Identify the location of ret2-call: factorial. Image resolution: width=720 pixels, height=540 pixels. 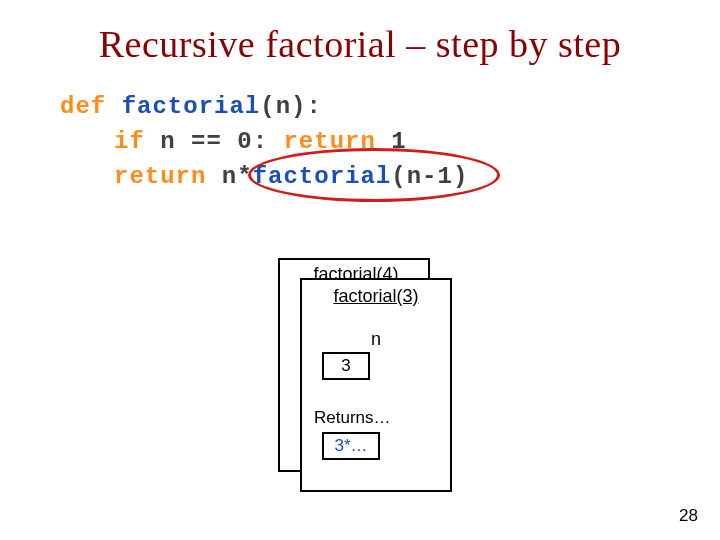
(322, 176).